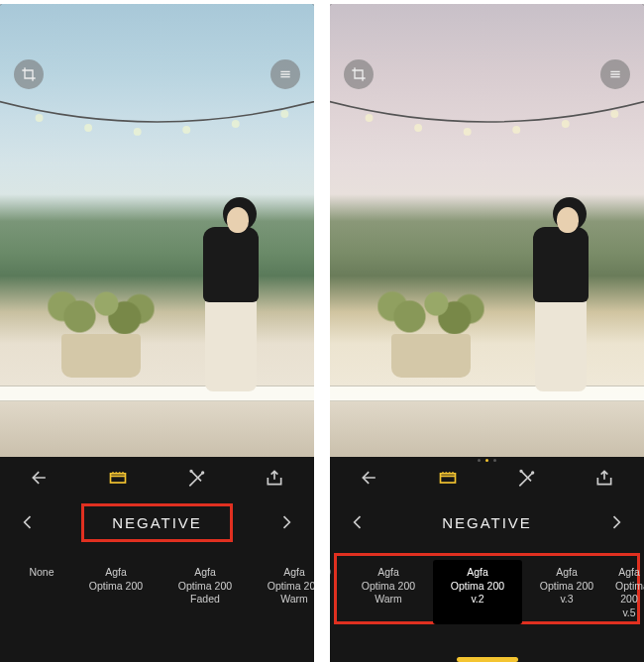 The image size is (644, 662). What do you see at coordinates (628, 599) in the screenshot?
I see `filter-item: AgfaOptima 200v.5` at bounding box center [628, 599].